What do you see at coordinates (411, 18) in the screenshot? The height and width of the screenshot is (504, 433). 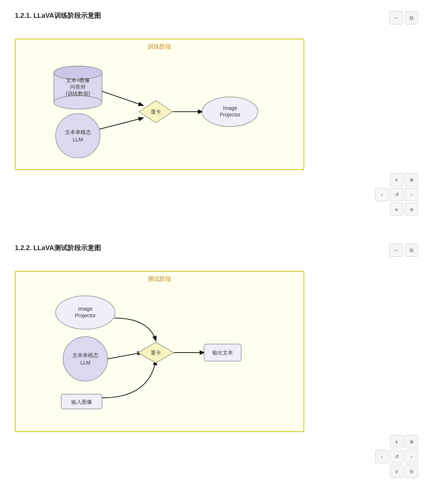 I see `diagram1-copy-btn: ⧉` at bounding box center [411, 18].